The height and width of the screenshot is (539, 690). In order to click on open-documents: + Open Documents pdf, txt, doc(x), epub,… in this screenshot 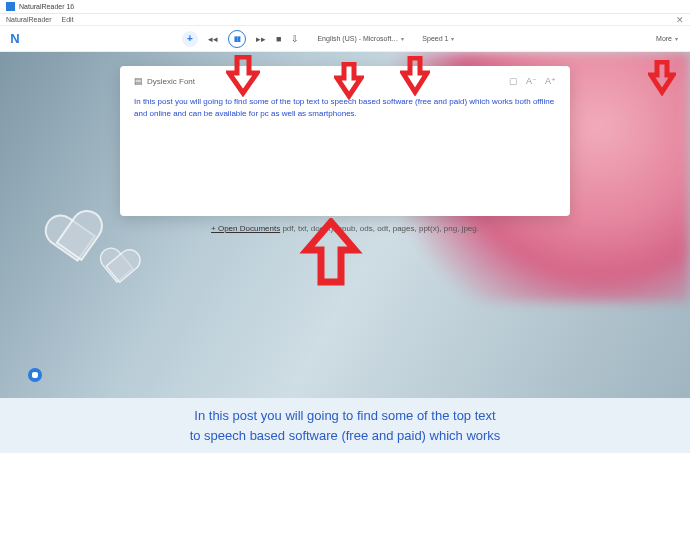, I will do `click(345, 228)`.